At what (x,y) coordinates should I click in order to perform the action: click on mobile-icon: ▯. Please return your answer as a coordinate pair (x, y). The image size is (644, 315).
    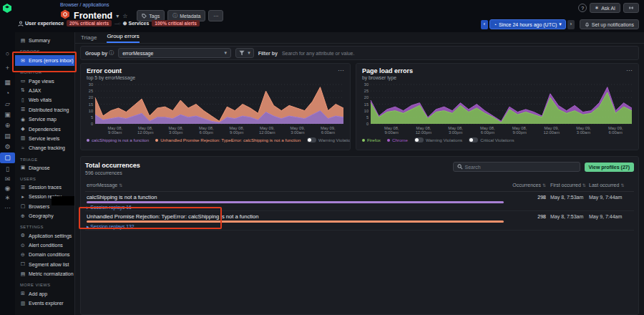
    Looking at the image, I should click on (7, 169).